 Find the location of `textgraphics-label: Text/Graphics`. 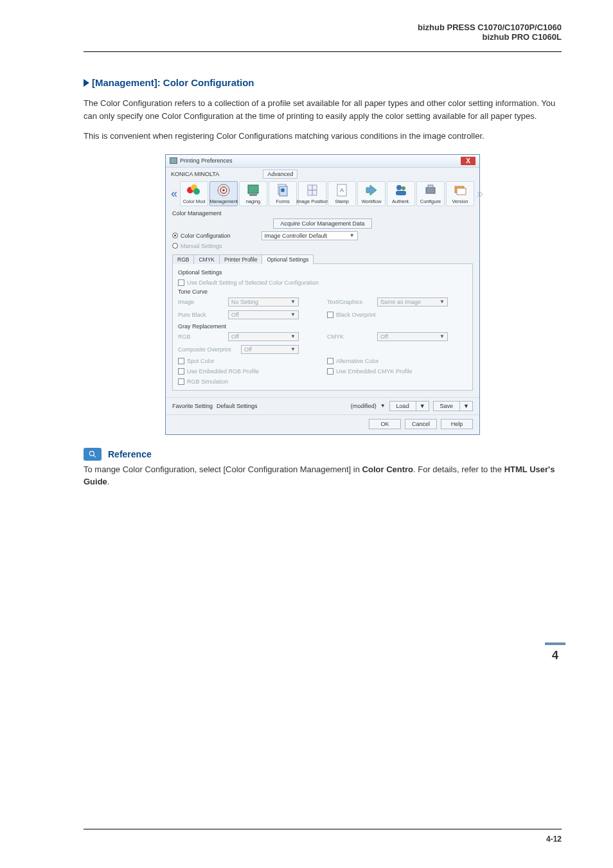

textgraphics-label: Text/Graphics is located at coordinates (350, 302).